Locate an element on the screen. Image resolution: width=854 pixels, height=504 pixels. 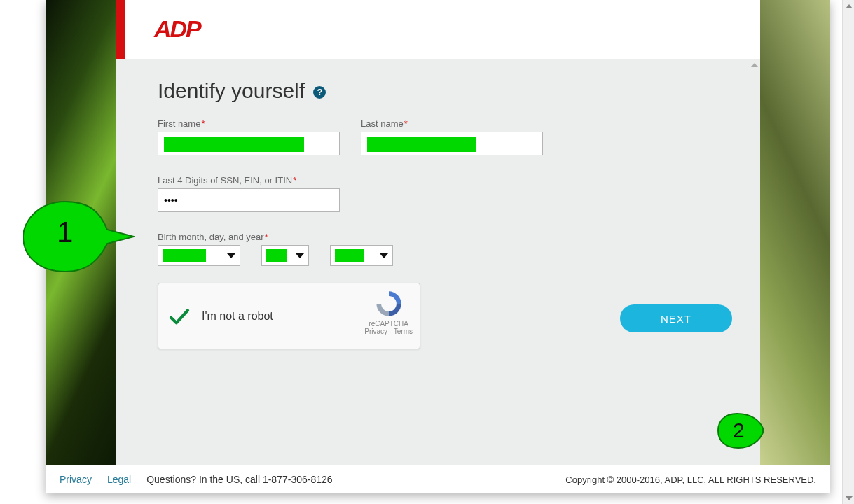
annotation-number-2: 2 is located at coordinates (738, 430).